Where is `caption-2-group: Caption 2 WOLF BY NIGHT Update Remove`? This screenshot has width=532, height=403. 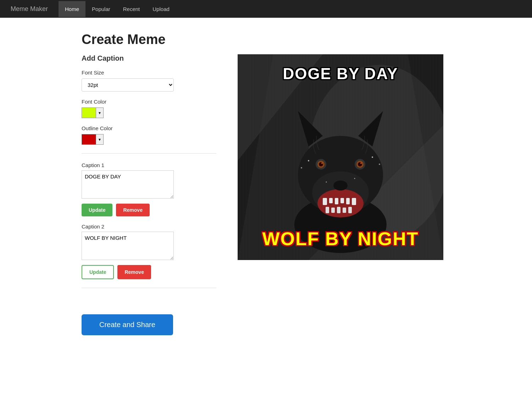 caption-2-group: Caption 2 WOLF BY NIGHT Update Remove is located at coordinates (149, 251).